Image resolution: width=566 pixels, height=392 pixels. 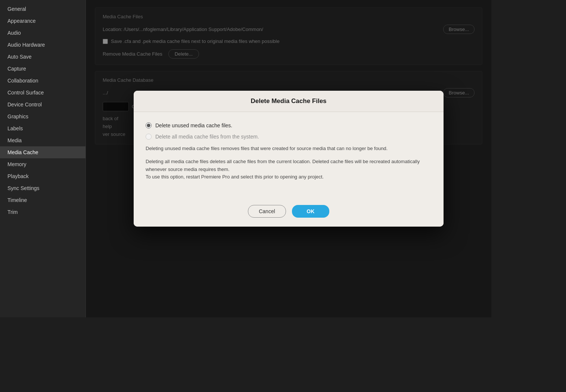 What do you see at coordinates (149, 137) in the screenshot?
I see `radio-delete-all` at bounding box center [149, 137].